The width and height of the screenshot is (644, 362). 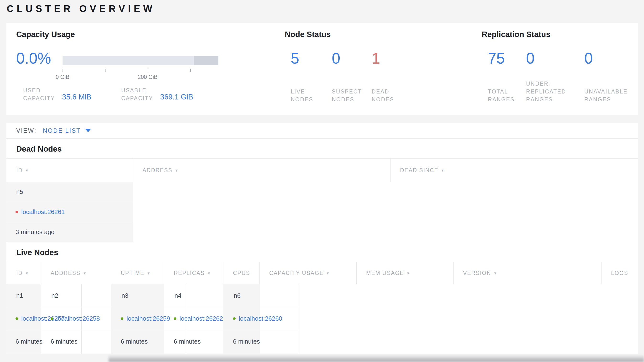 What do you see at coordinates (79, 353) in the screenshot?
I see `replicas-cell: 54` at bounding box center [79, 353].